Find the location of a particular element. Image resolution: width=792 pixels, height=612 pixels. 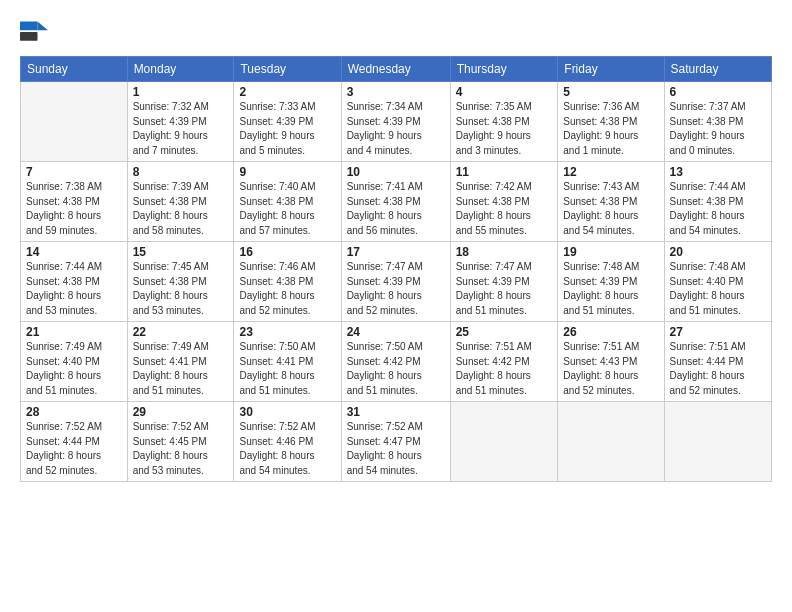

day-info: Sunrise: 7:43 AM Sunset: 4:38 PM Dayligh… is located at coordinates (610, 209).